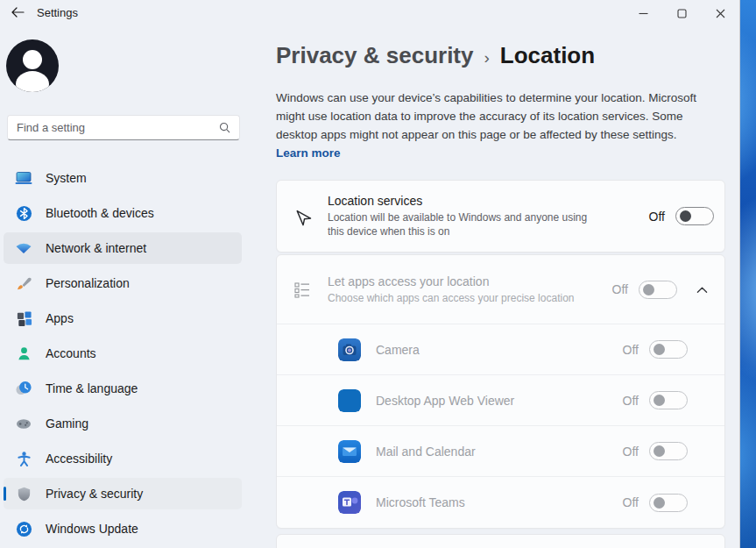 The height and width of the screenshot is (548, 756). Describe the element at coordinates (123, 494) in the screenshot. I see `sidebar-item-privacy-security: Privacy & security` at that location.